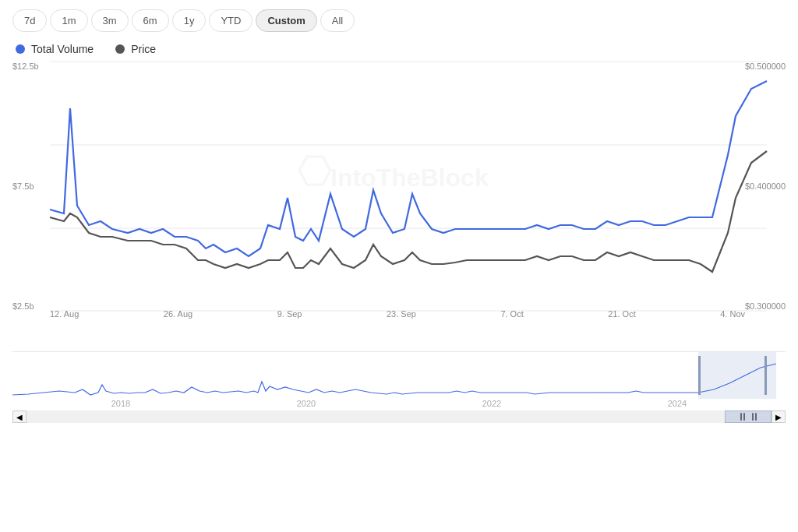 Image resolution: width=798 pixels, height=532 pixels. Describe the element at coordinates (286, 20) in the screenshot. I see `filter-btn-custom: Custom` at that location.